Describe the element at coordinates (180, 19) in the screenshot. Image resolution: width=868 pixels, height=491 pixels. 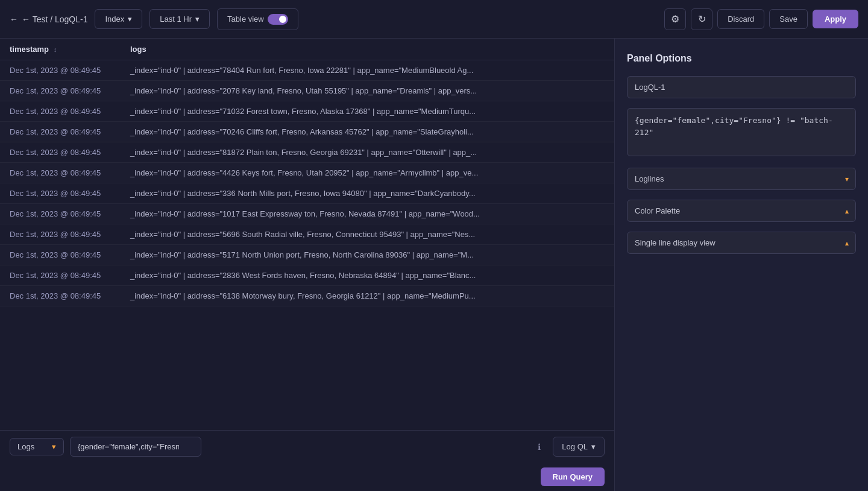
I see `time-range-button: Last 1 Hr` at that location.